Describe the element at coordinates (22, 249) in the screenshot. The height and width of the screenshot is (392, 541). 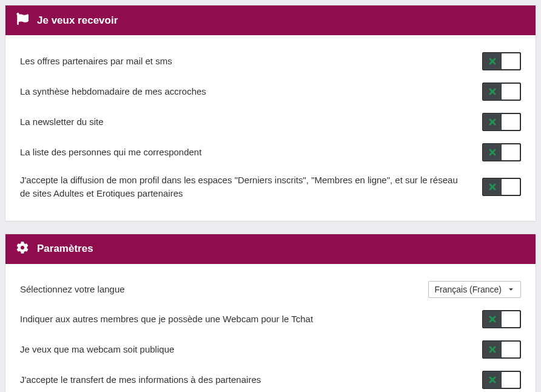
I see `gear-icon` at that location.